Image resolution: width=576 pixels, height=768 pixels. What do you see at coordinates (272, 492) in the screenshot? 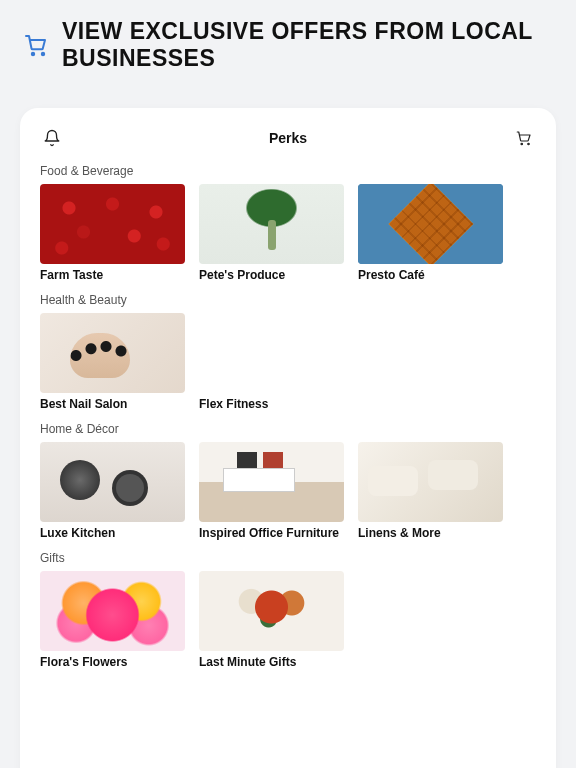
I see `perk-item: Inspired Office Furniture` at bounding box center [272, 492].